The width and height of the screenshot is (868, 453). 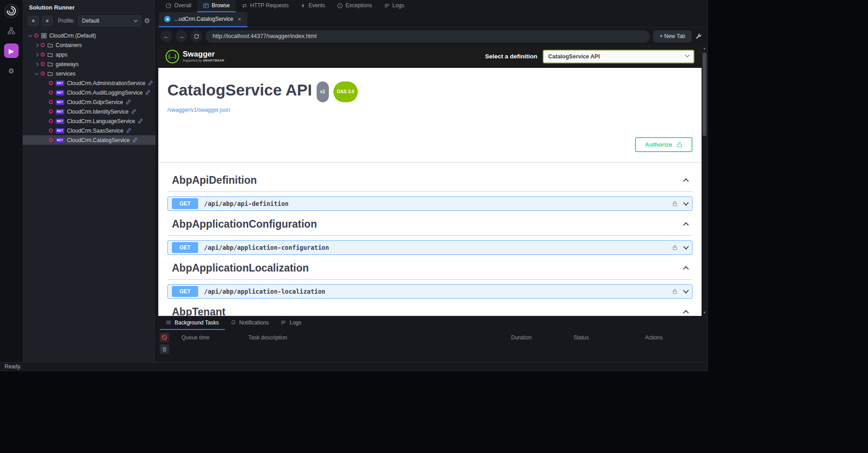 What do you see at coordinates (303, 5) in the screenshot?
I see `lightning-icon` at bounding box center [303, 5].